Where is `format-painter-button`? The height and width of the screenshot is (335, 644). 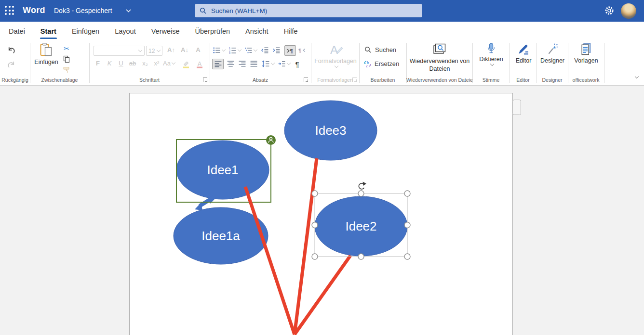 format-painter-button is located at coordinates (67, 70).